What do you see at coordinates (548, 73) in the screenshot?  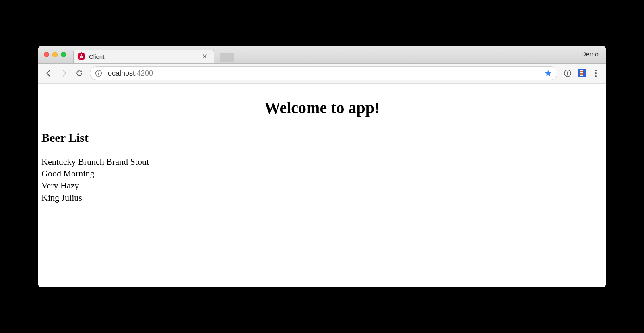 I see `bookmark-star-icon` at bounding box center [548, 73].